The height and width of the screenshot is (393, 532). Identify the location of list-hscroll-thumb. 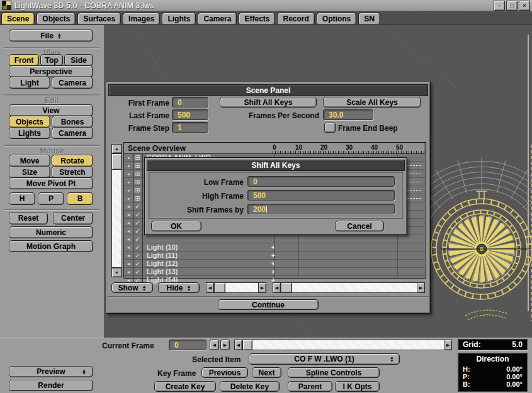
(220, 288).